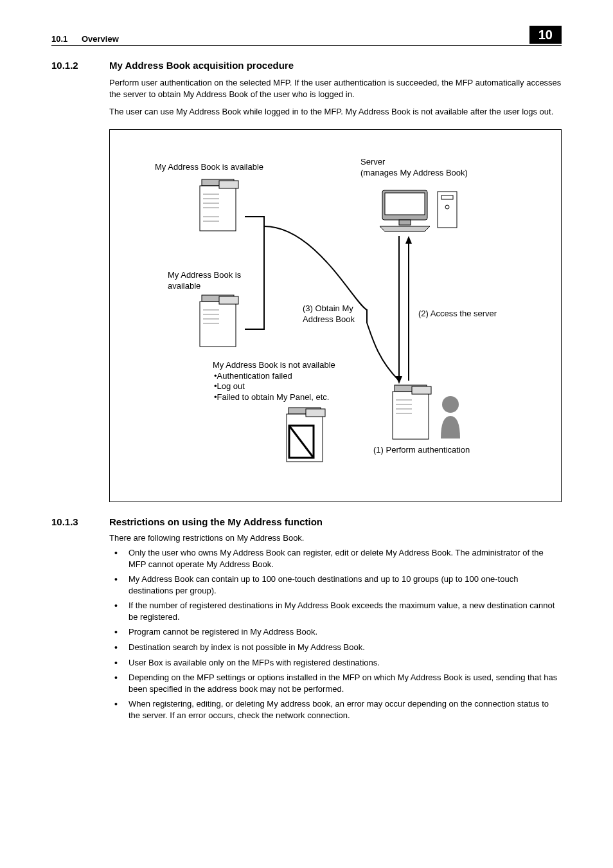 The image size is (613, 868). I want to click on diagram-not-avail-title: My Address Book is not available, so click(274, 365).